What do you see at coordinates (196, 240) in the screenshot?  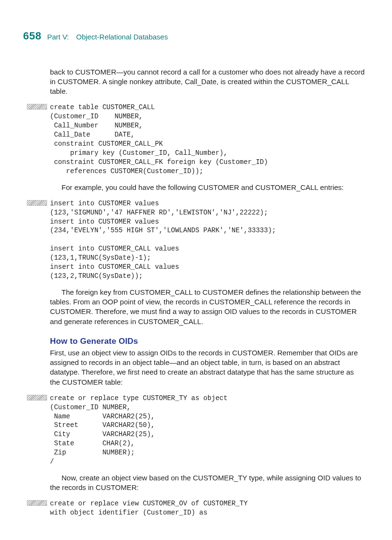 I see `code-block-2-region: insert into CUSTOMER values (123,'SIGMUN…` at bounding box center [196, 240].